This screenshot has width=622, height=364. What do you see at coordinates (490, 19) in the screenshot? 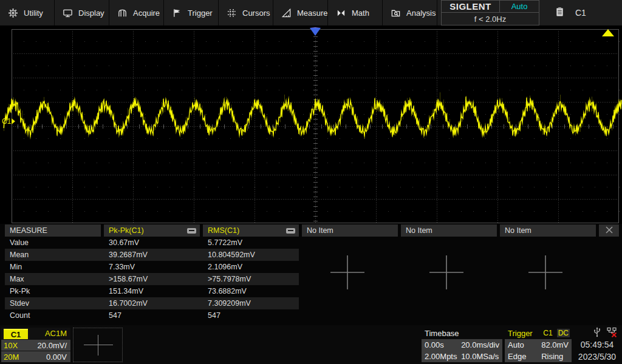
I see `trigger-frequency-readout: f < 2.0Hz` at bounding box center [490, 19].